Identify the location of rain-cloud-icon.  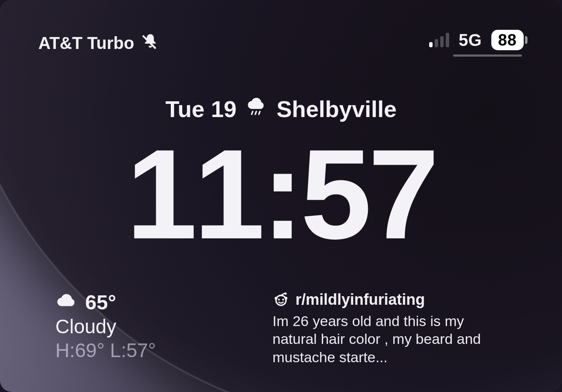
(256, 109).